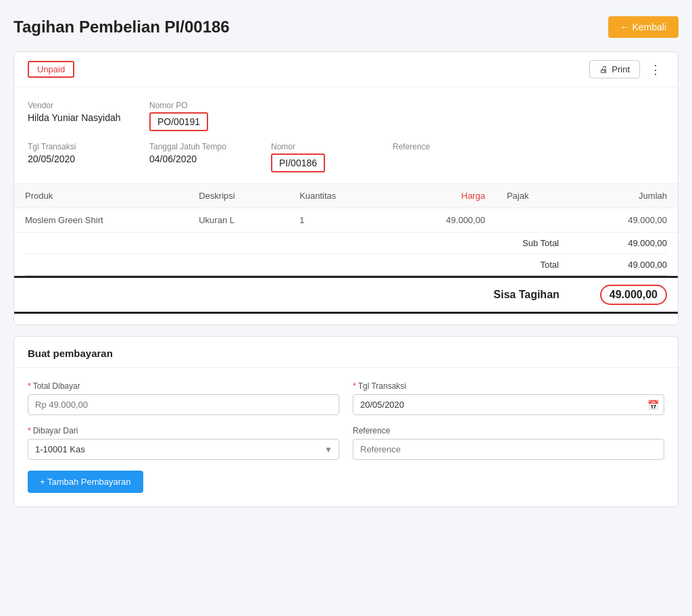 The width and height of the screenshot is (692, 616). I want to click on reference-group: Reference, so click(440, 157).